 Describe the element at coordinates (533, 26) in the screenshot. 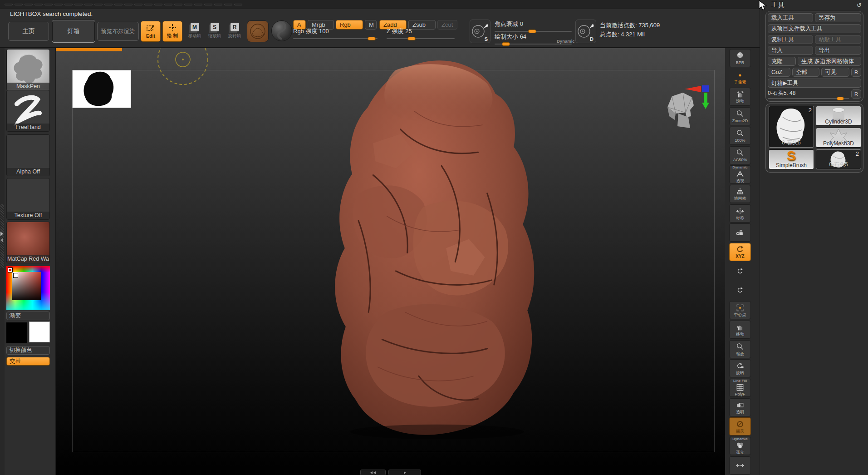

I see `focal-shift-slider: 焦点衰减 0` at that location.